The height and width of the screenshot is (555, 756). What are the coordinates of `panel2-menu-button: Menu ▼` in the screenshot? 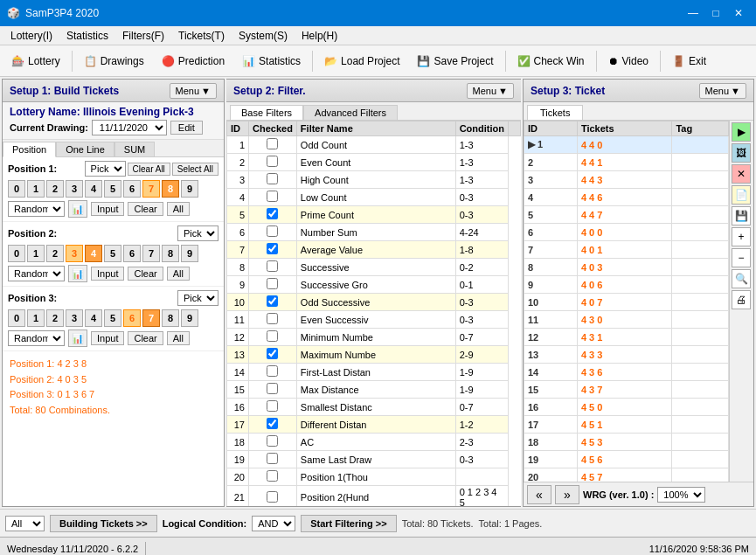 It's located at (490, 91).